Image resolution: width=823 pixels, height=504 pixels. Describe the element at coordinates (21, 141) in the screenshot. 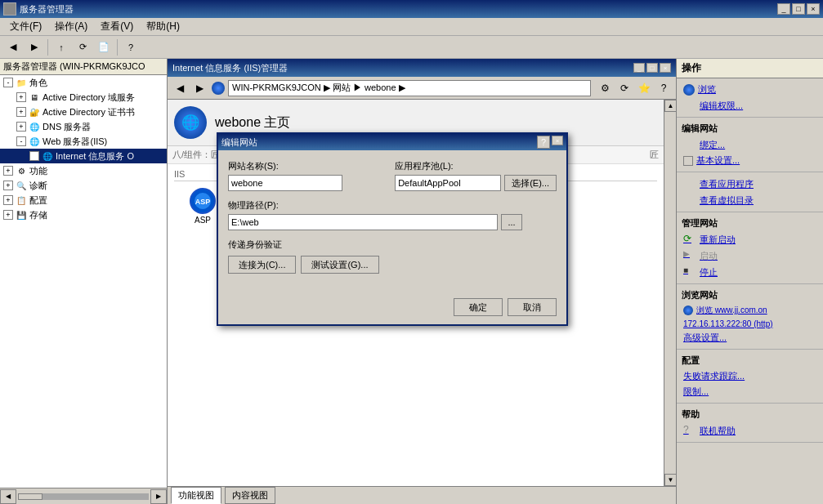

I see `tree-toggle-iis: -` at that location.